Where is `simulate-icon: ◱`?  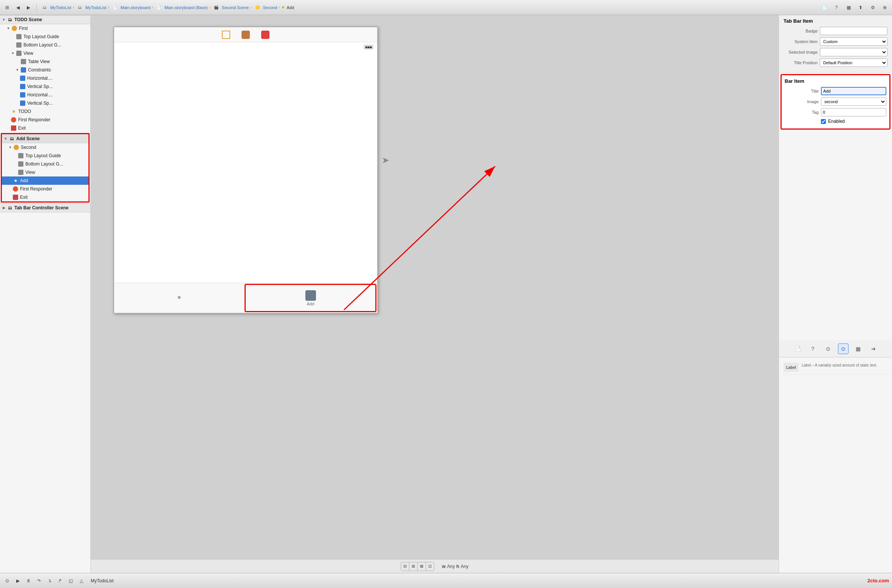
simulate-icon: ◱ is located at coordinates (71, 581).